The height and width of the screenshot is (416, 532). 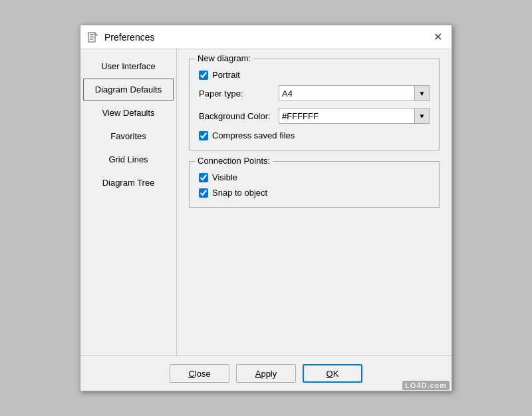 What do you see at coordinates (203, 136) in the screenshot?
I see `compress-checkbox` at bounding box center [203, 136].